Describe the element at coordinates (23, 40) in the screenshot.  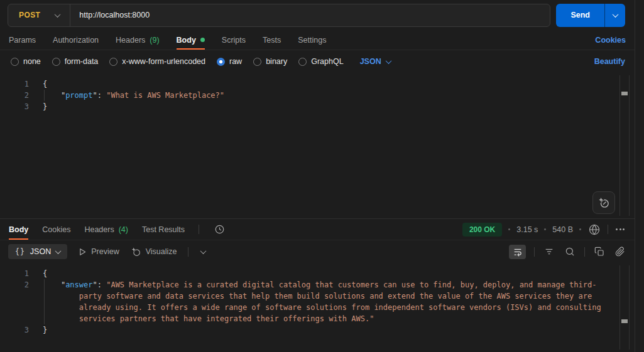
I see `tab-label: Params` at that location.